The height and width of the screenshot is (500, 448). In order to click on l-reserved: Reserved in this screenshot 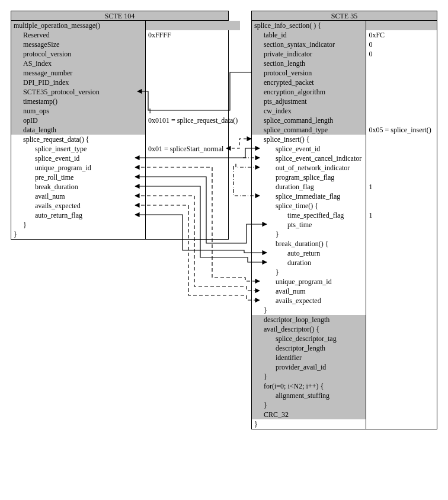, I will do `click(78, 35)`.